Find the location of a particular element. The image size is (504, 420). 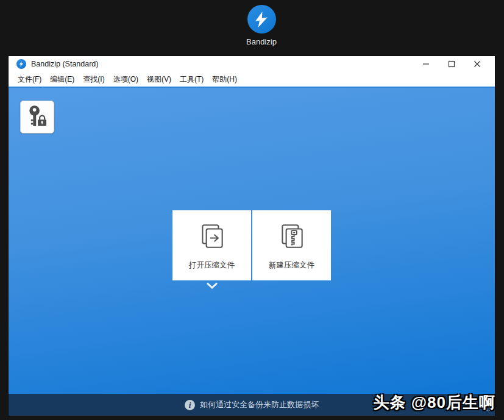

status-tip-link: i 如何通过安全备份来防止数据损坏 is located at coordinates (252, 405).